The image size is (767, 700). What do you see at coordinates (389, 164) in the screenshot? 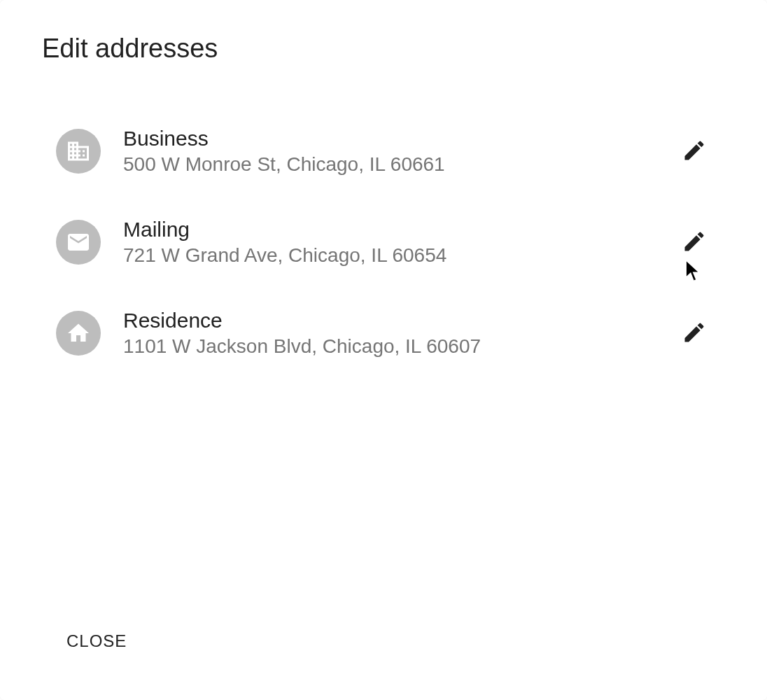
I see `address-value: 500 W Monroe St, Chicago, IL 60661` at bounding box center [389, 164].